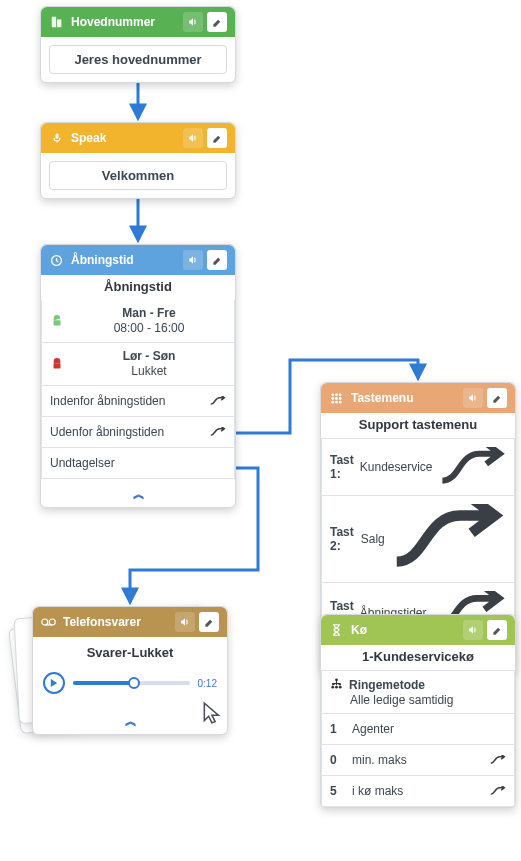 Image resolution: width=521 pixels, height=861 pixels. What do you see at coordinates (56, 138) in the screenshot?
I see `microphone-icon` at bounding box center [56, 138].